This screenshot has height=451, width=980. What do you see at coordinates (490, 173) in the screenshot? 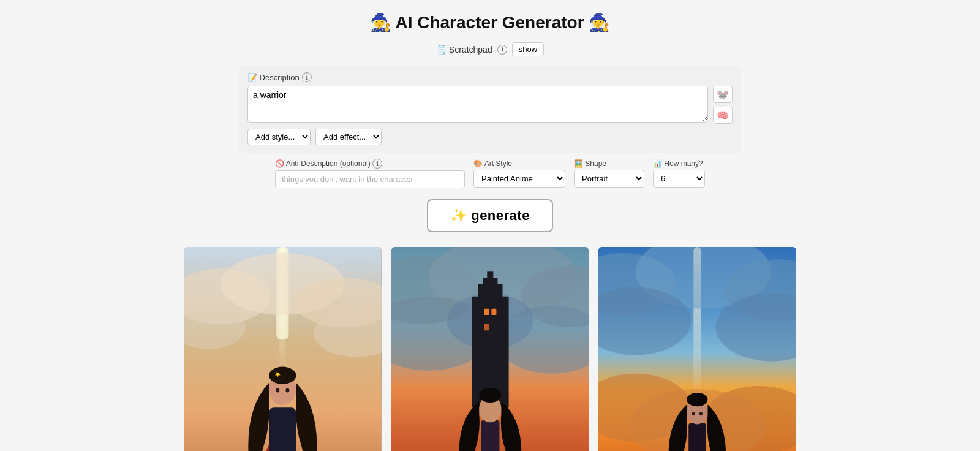
I see `options-row: 🚫 Anti-Description (optional) ℹ 🎨 Art St…` at bounding box center [490, 173].